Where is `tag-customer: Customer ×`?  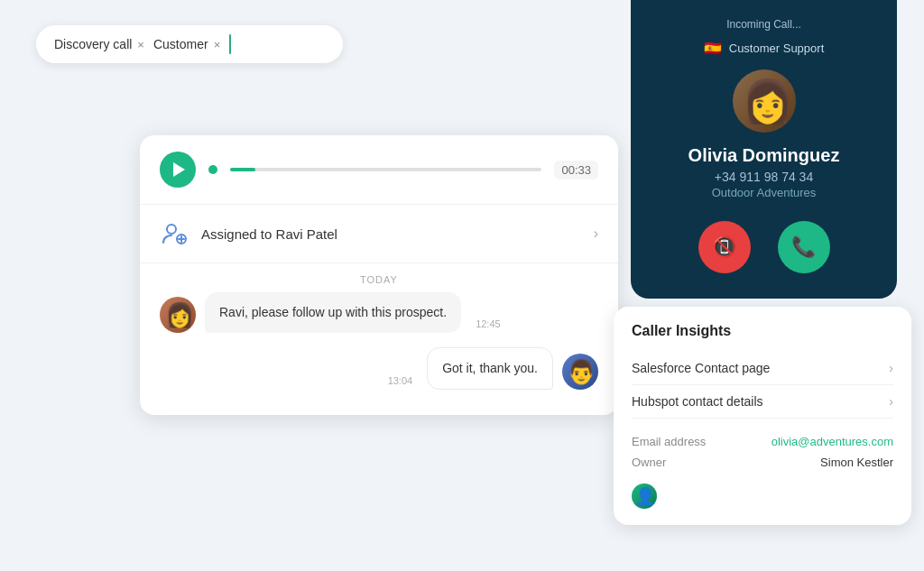
tag-customer: Customer × is located at coordinates (187, 44).